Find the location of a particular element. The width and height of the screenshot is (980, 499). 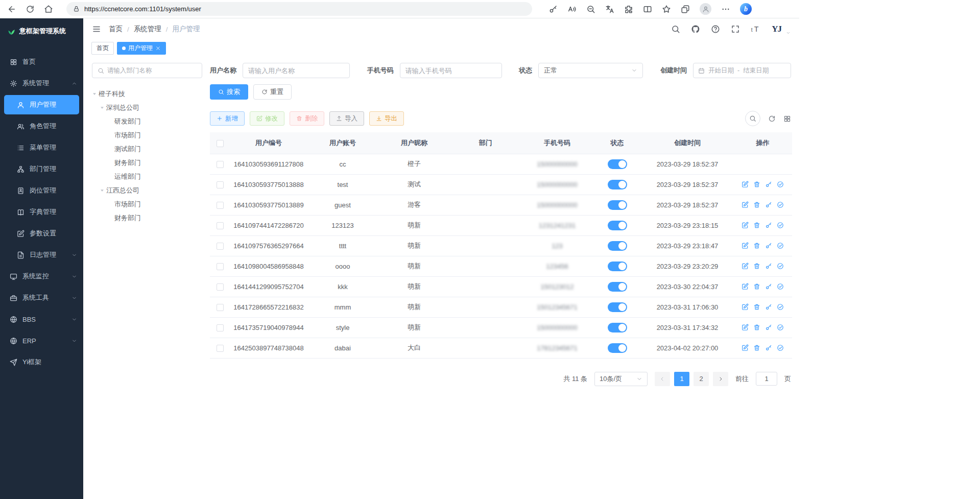

tree-node: 深圳总公司 is located at coordinates (147, 107).